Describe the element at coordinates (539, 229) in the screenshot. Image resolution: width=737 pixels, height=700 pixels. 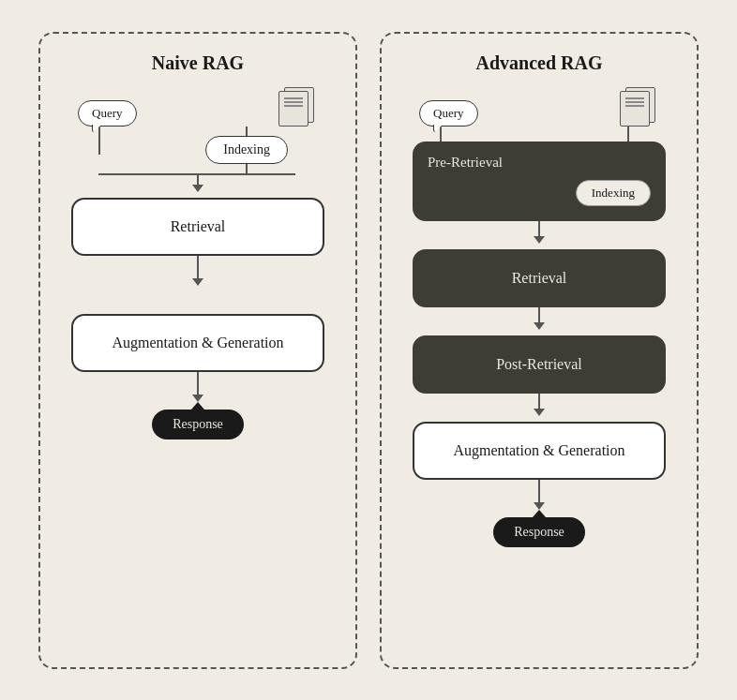
I see `adv-pre-ret-line` at that location.